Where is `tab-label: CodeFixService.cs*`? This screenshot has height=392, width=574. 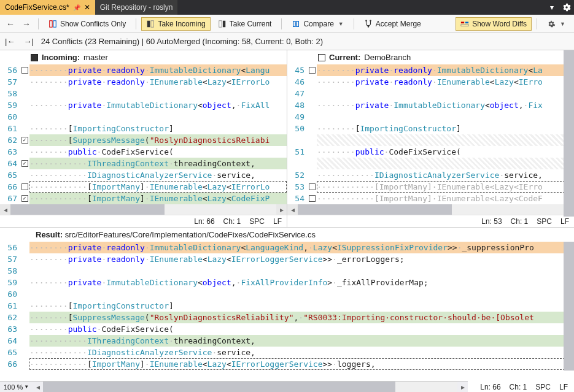
tab-label: CodeFixService.cs* is located at coordinates (37, 7).